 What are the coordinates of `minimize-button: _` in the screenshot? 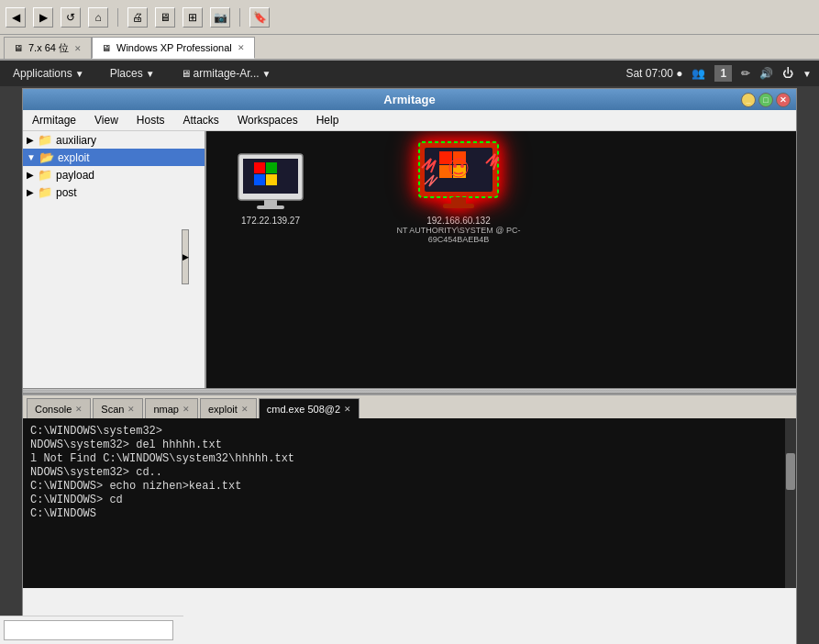 It's located at (748, 100).